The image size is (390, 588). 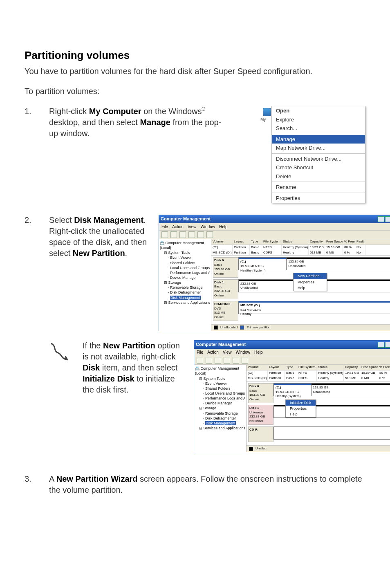 I want to click on legend: Unalloc, so click(x=318, y=449).